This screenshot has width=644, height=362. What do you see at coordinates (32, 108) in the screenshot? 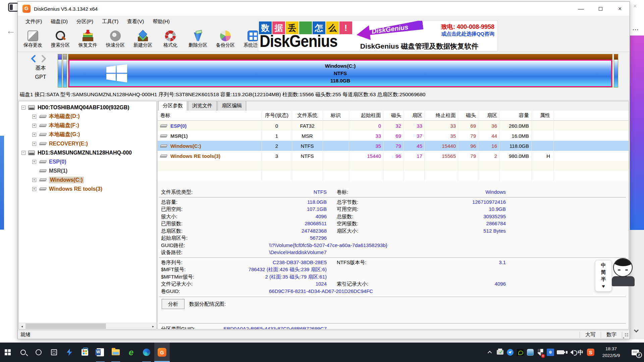
I see `disk-icon` at bounding box center [32, 108].